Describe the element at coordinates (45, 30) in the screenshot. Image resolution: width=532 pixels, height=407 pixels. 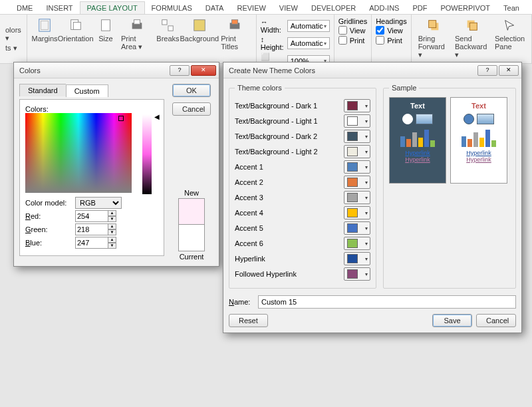
I see `margins-button: Margins` at that location.